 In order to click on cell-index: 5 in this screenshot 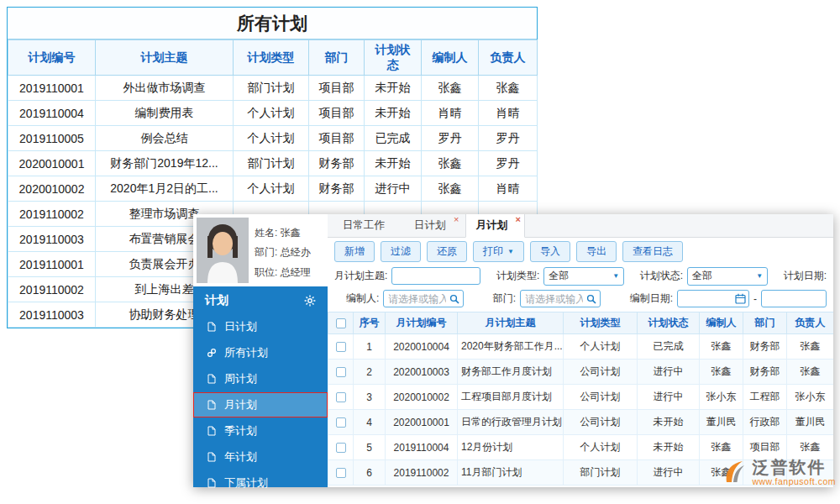, I will do `click(370, 448)`.